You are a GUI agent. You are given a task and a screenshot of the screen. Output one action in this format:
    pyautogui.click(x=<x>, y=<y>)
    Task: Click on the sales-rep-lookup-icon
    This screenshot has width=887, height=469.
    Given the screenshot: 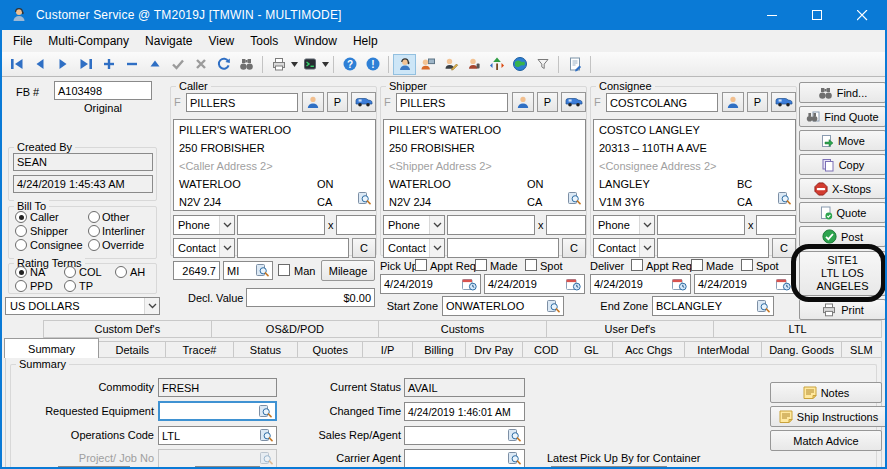 What is the action you would take?
    pyautogui.click(x=514, y=436)
    